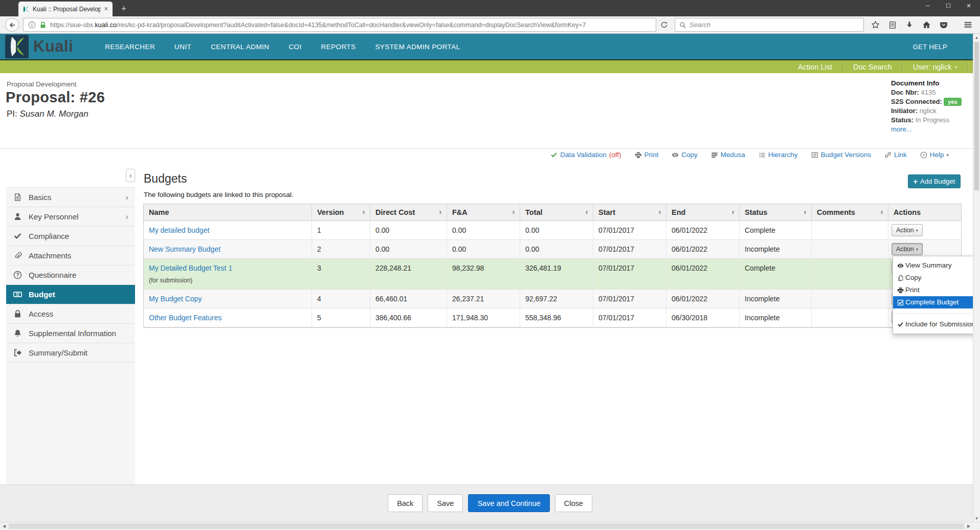 The width and height of the screenshot is (980, 530). Describe the element at coordinates (341, 213) in the screenshot. I see `col-version: Version▴▾` at that location.